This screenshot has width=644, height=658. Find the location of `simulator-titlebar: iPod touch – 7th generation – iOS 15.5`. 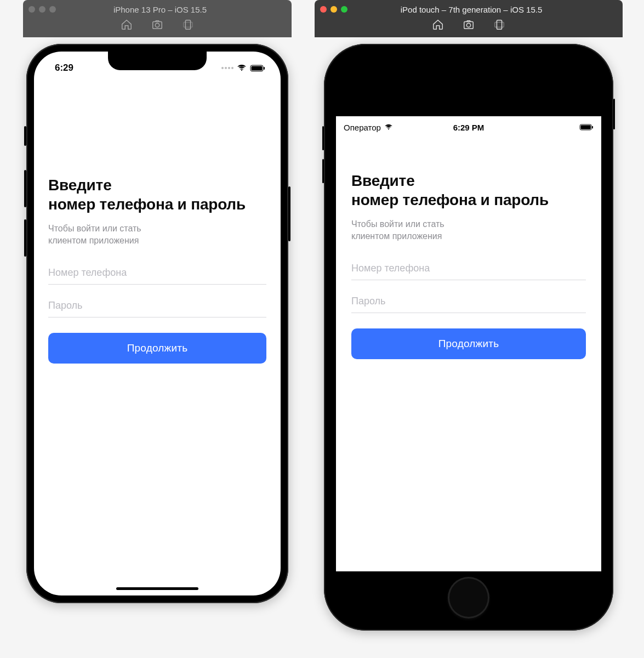

simulator-titlebar: iPod touch – 7th generation – iOS 15.5 is located at coordinates (469, 19).